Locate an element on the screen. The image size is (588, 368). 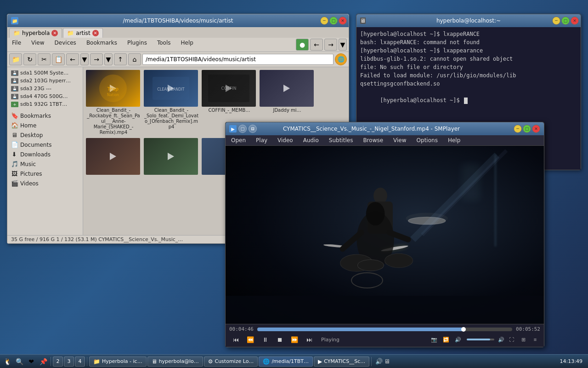
menu-tools: Tools is located at coordinates (164, 45).